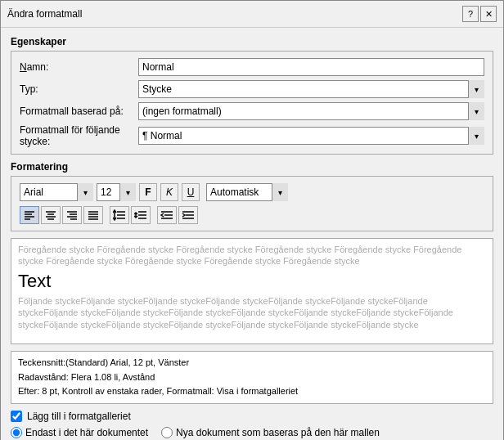  I want to click on new-template-label: Nya dokument som baseras på den här mall…, so click(278, 433).